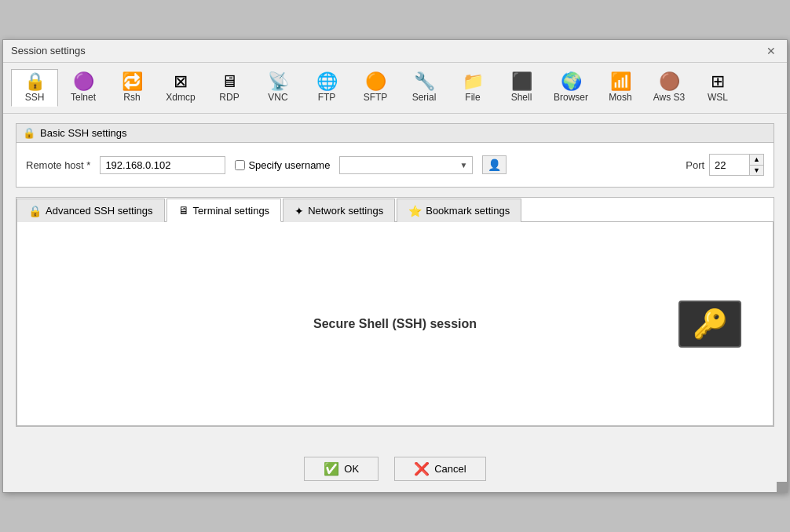  What do you see at coordinates (232, 210) in the screenshot?
I see `tab-terminal-label: Terminal settings` at bounding box center [232, 210].